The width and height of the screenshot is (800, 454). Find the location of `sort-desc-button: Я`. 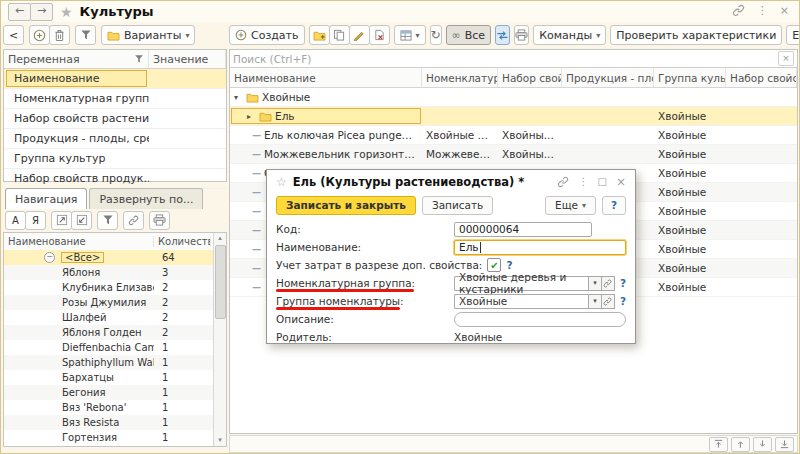

sort-desc-button: Я is located at coordinates (36, 220).